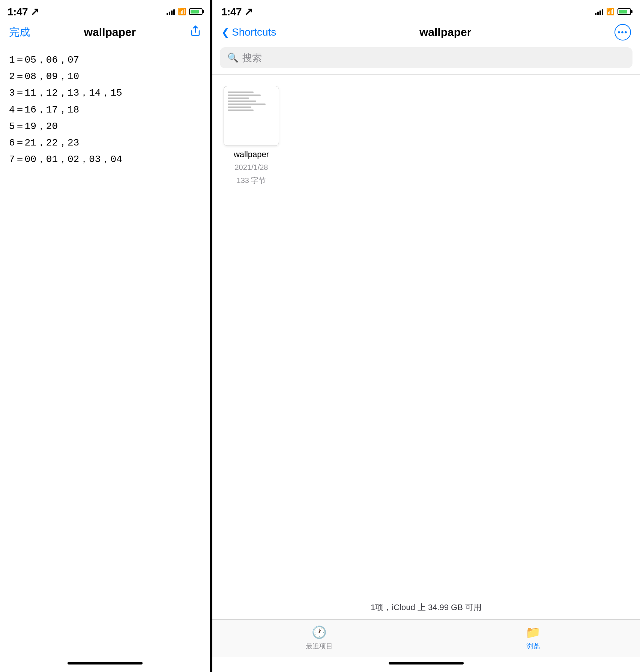 This screenshot has width=640, height=672. I want to click on file-preview-lines, so click(251, 100).